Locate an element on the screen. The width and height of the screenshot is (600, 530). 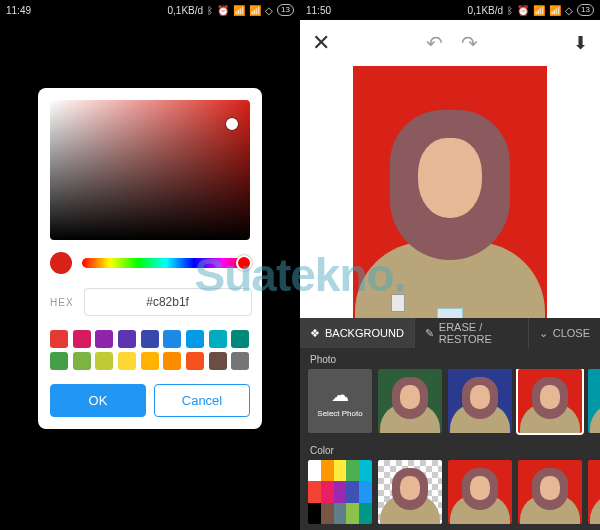
brush-icon: ✎ is located at coordinates (430, 334).